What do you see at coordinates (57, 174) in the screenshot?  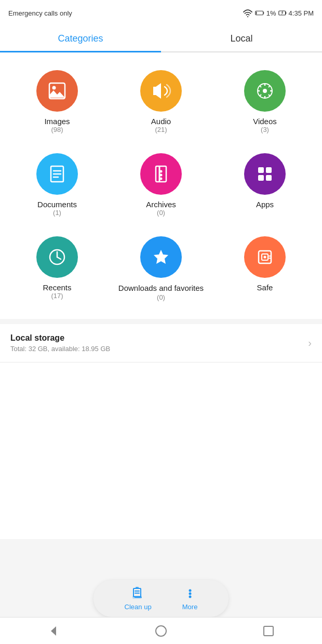 I see `documents-icon-bg` at bounding box center [57, 174].